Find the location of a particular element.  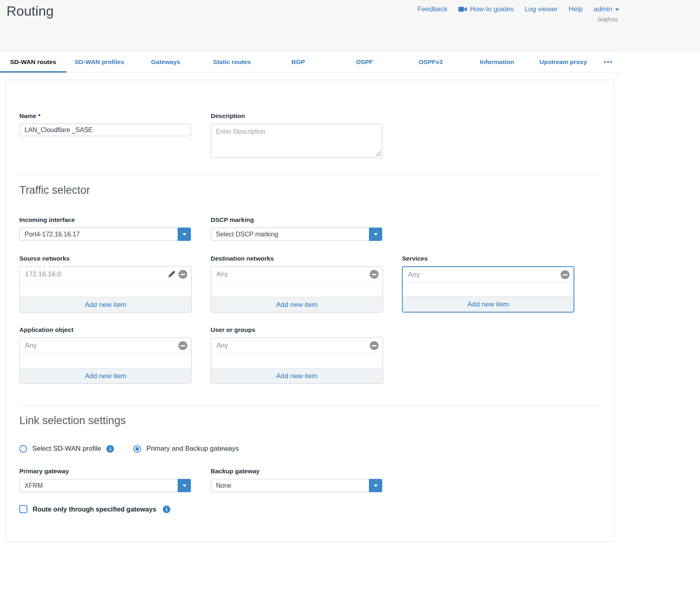

sdwan-profile-radio-label: Select SD-WAN profile is located at coordinates (67, 449).